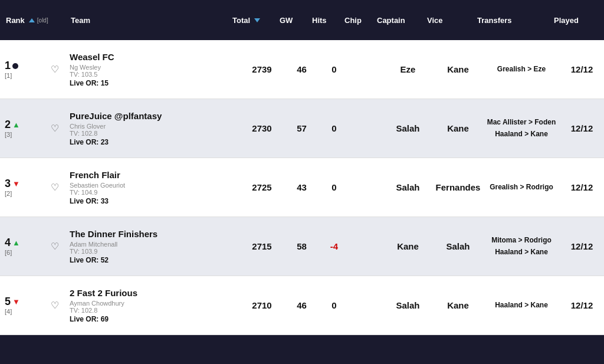 The width and height of the screenshot is (604, 364). What do you see at coordinates (8, 66) in the screenshot?
I see `rank-value: 1` at bounding box center [8, 66].